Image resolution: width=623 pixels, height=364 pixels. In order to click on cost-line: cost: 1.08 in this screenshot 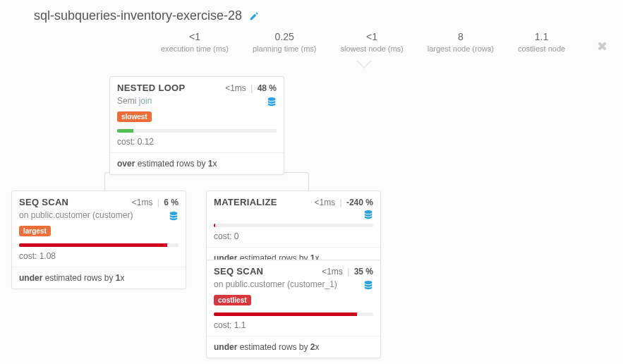, I will do `click(99, 257)`.